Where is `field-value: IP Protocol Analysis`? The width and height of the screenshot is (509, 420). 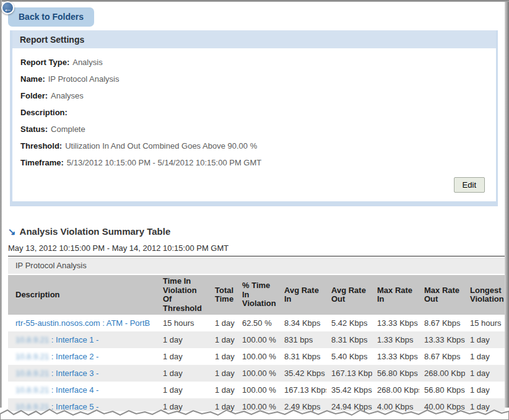 field-value: IP Protocol Analysis is located at coordinates (84, 79).